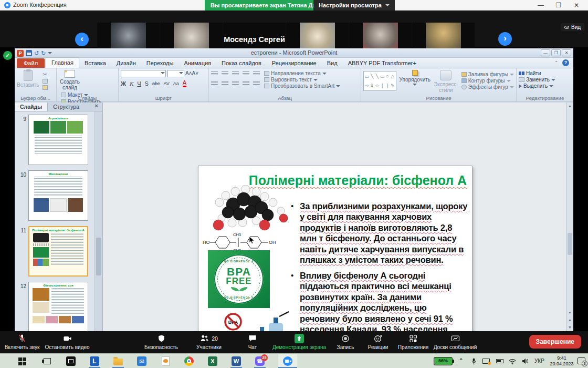 Image resolution: width=588 pixels, height=368 pixels. I want to click on ppt-close-button: ✕, so click(566, 53).